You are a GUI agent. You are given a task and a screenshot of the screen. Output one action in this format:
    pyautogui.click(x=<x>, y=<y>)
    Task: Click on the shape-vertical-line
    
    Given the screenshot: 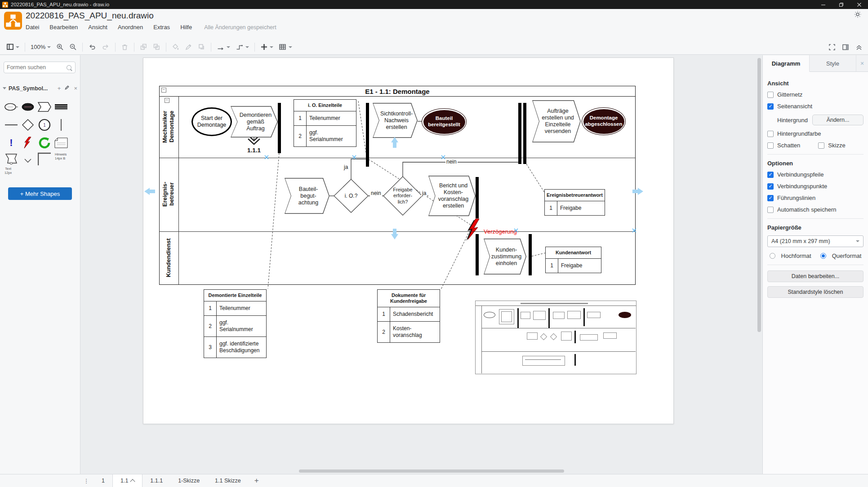 What is the action you would take?
    pyautogui.click(x=61, y=125)
    